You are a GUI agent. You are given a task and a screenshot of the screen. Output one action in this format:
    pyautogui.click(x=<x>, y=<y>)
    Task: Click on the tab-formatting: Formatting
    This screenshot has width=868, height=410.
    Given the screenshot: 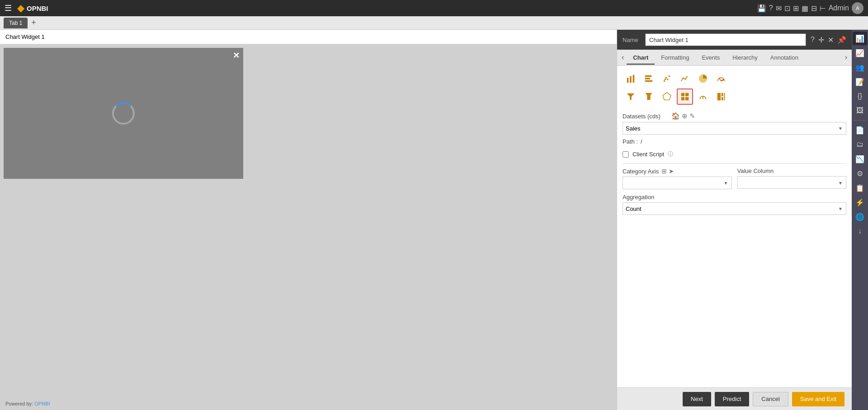 What is the action you would take?
    pyautogui.click(x=675, y=58)
    